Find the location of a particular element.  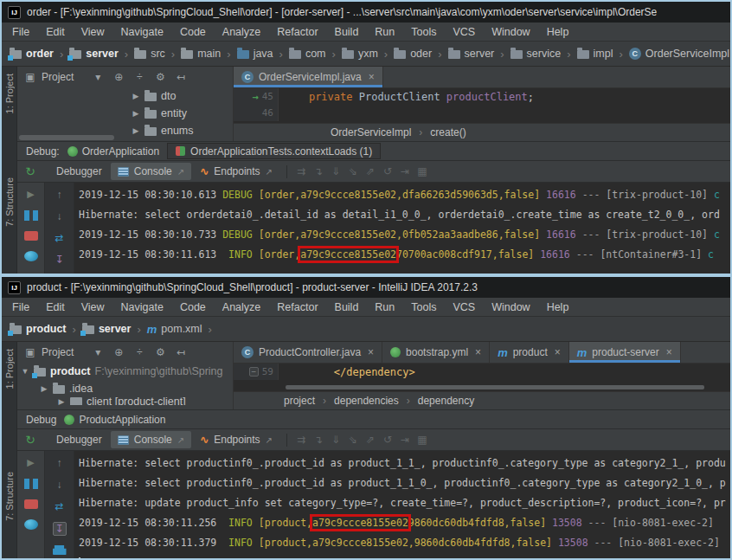

menu-item-tools: Tools is located at coordinates (424, 32).